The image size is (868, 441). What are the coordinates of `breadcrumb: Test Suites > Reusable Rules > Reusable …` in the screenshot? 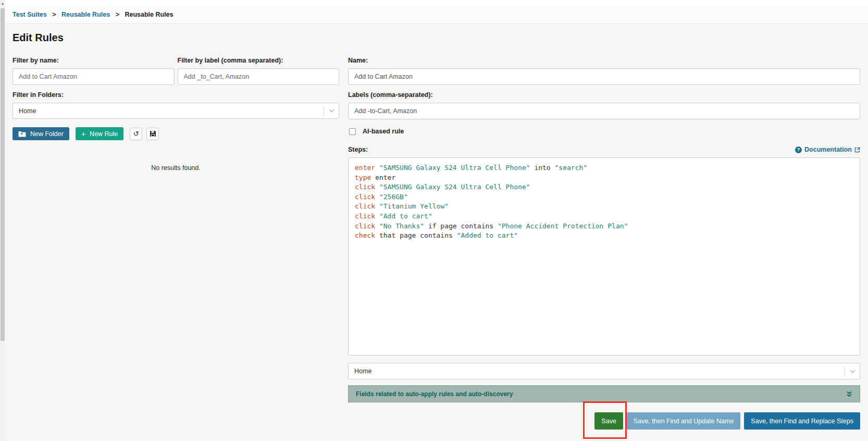 It's located at (437, 15).